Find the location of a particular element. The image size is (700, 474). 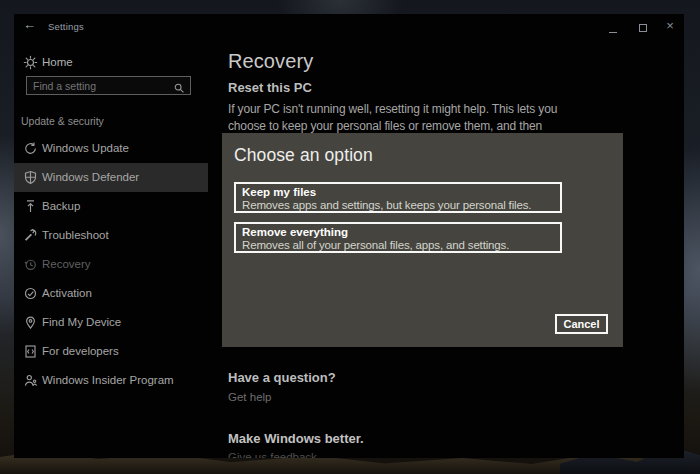

sidebar-item-label: Windows Insider Program is located at coordinates (108, 380).